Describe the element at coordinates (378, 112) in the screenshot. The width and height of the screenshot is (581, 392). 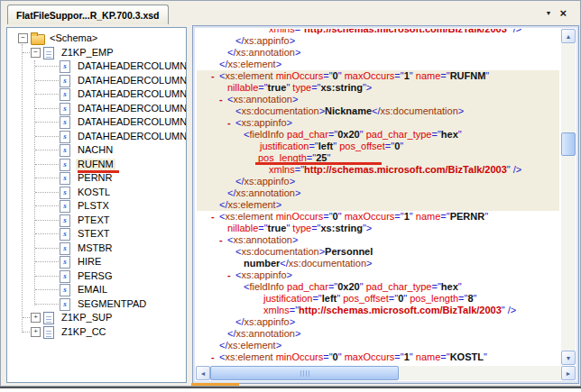
I see `xml-line: <xs:documentation>Nickname</xs:documenta…` at that location.